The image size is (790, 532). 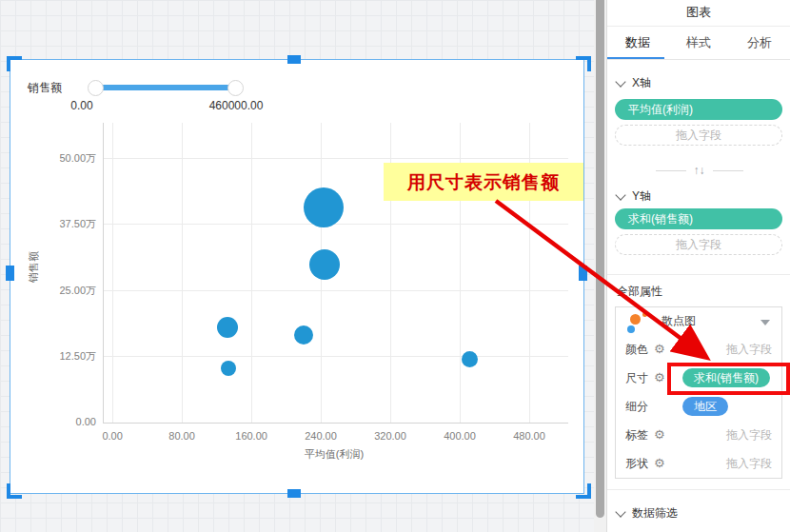 I want to click on x-axis-drop-zone: 拖入字段, so click(x=699, y=135).